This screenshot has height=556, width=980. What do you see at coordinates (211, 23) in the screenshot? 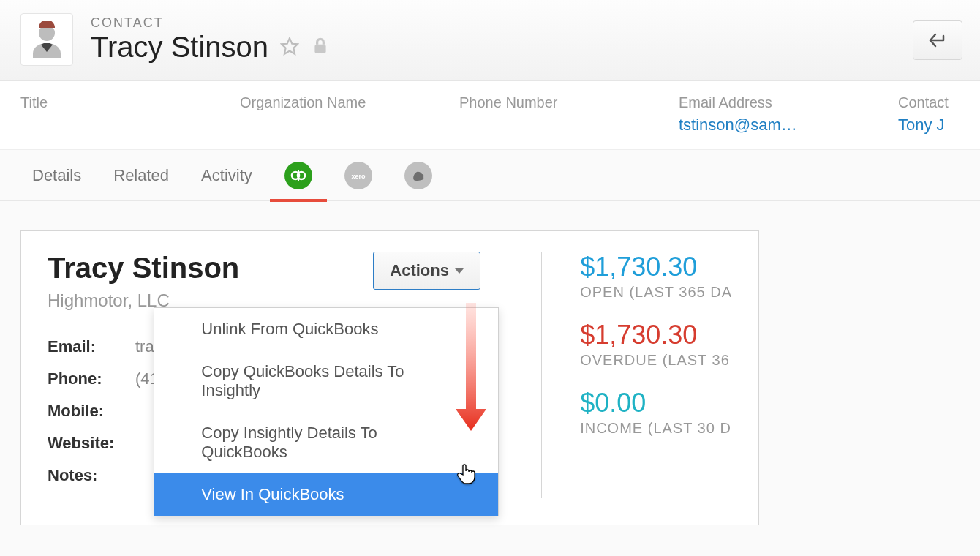
I see `header-eyebrow: CONTACT` at bounding box center [211, 23].